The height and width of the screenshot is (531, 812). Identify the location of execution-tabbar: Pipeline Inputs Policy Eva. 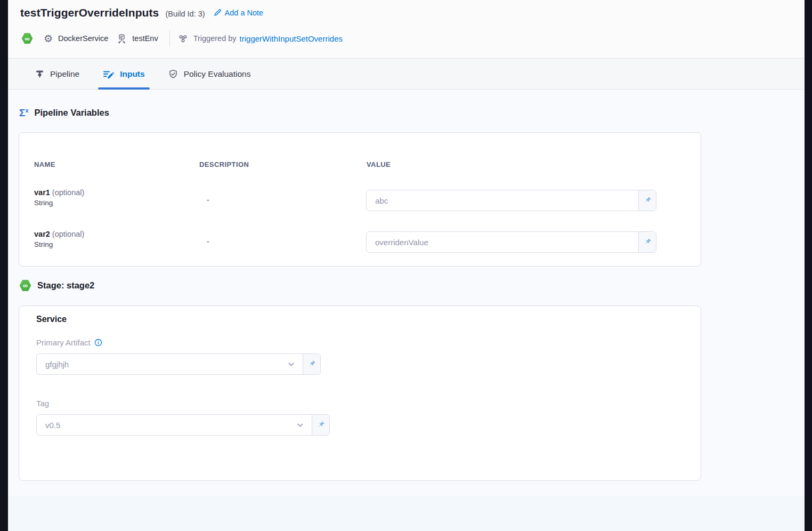
(406, 74).